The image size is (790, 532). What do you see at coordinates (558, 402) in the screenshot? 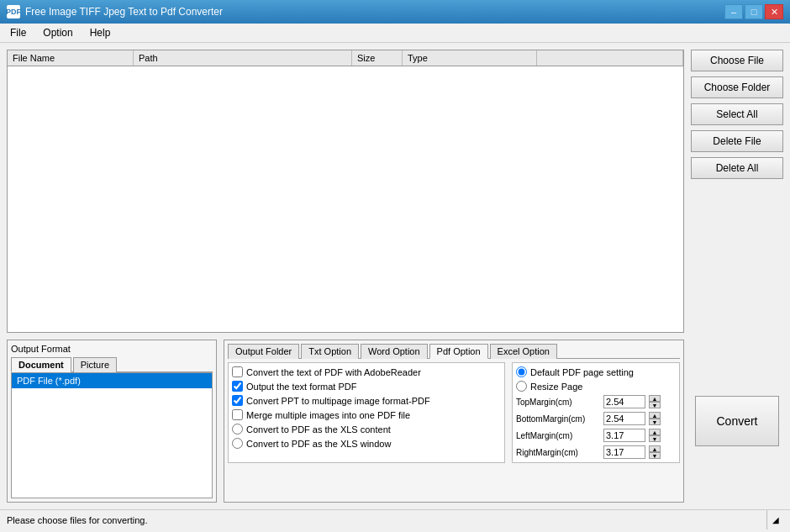
I see `margin-top-label: TopMargin(cm)` at bounding box center [558, 402].